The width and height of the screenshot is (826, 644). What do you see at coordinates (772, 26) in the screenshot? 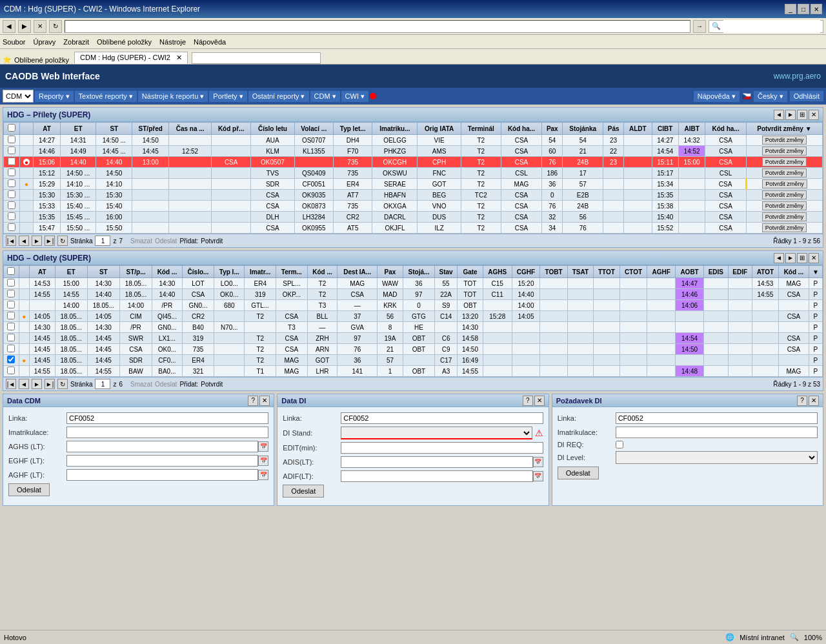
I see `search-input: Search` at bounding box center [772, 26].